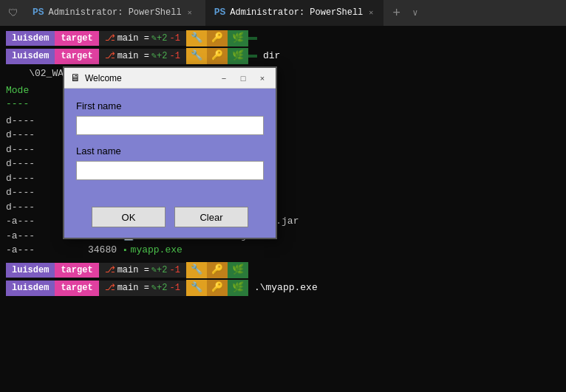 The width and height of the screenshot is (566, 392). Describe the element at coordinates (30, 270) in the screenshot. I see `bottom-user-1: luisdem` at that location.